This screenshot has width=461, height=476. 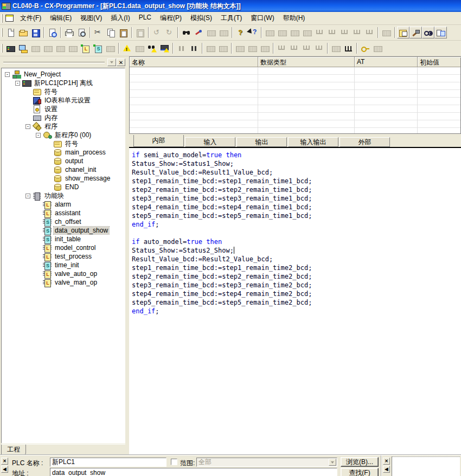 I want to click on paste-button, so click(x=124, y=33).